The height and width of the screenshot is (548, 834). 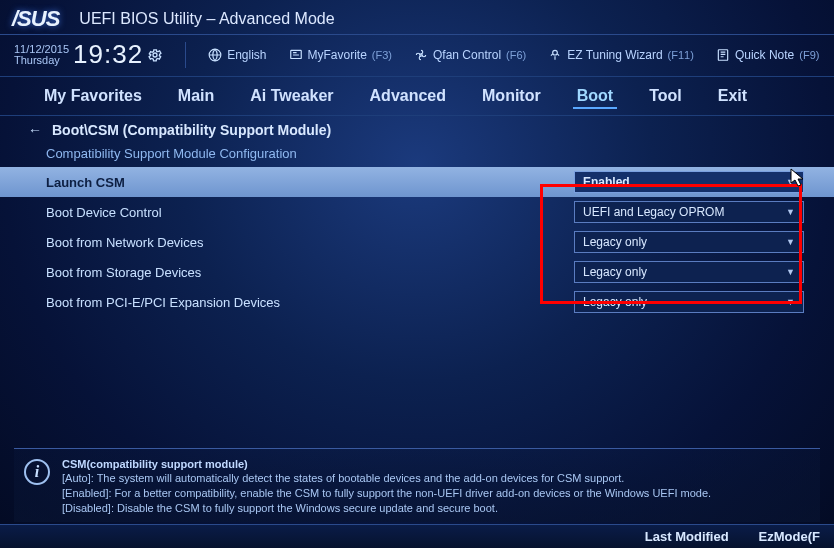 What do you see at coordinates (42, 60) in the screenshot?
I see `day-text: Thursday` at bounding box center [42, 60].